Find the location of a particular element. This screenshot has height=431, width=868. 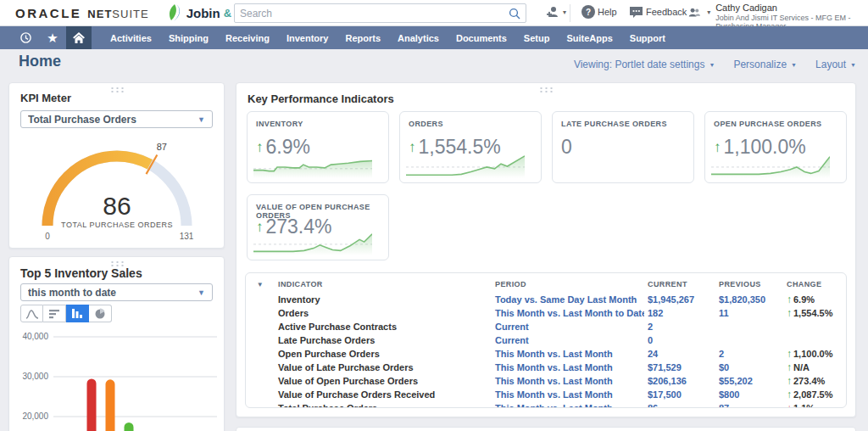

vbar-chart-button is located at coordinates (78, 314).